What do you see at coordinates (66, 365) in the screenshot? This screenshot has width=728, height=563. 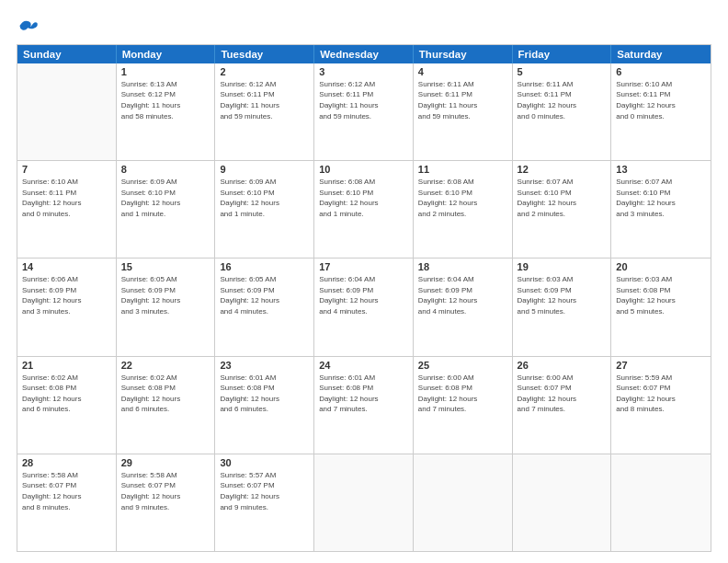 I see `day-number: 21` at bounding box center [66, 365].